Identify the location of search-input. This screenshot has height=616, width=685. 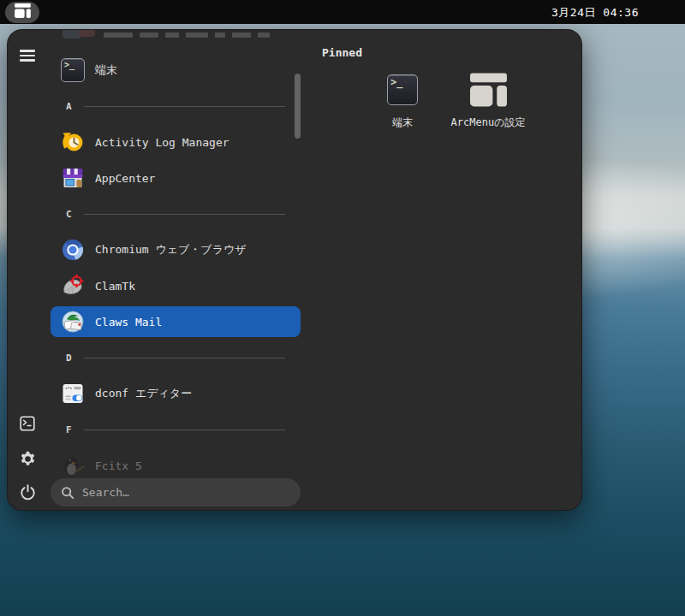
(187, 493).